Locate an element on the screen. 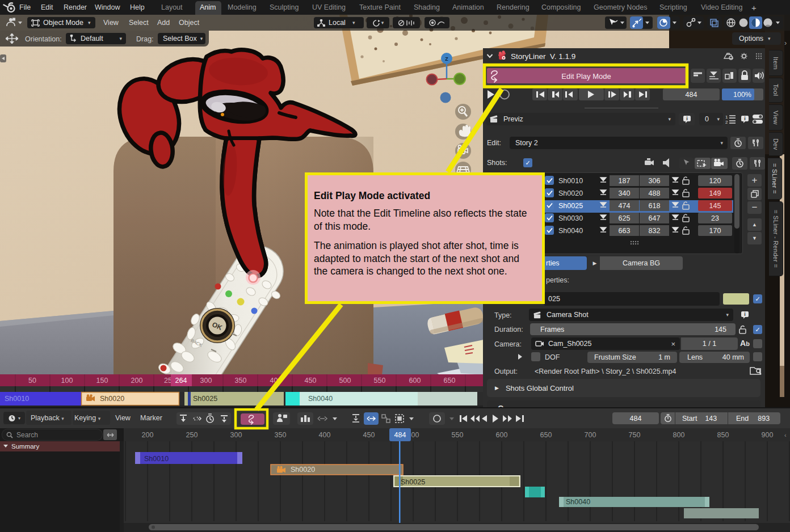 This screenshot has width=790, height=532. svg-text: 120 is located at coordinates (715, 181).